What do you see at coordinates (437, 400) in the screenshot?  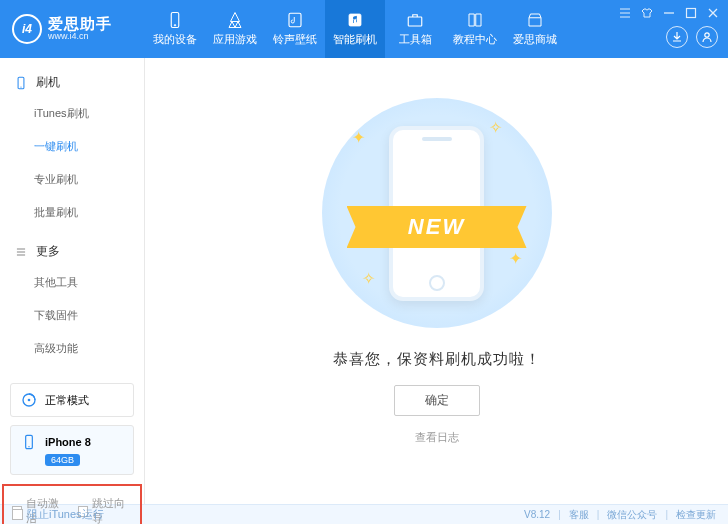 I see `ok-button: 确定` at bounding box center [437, 400].